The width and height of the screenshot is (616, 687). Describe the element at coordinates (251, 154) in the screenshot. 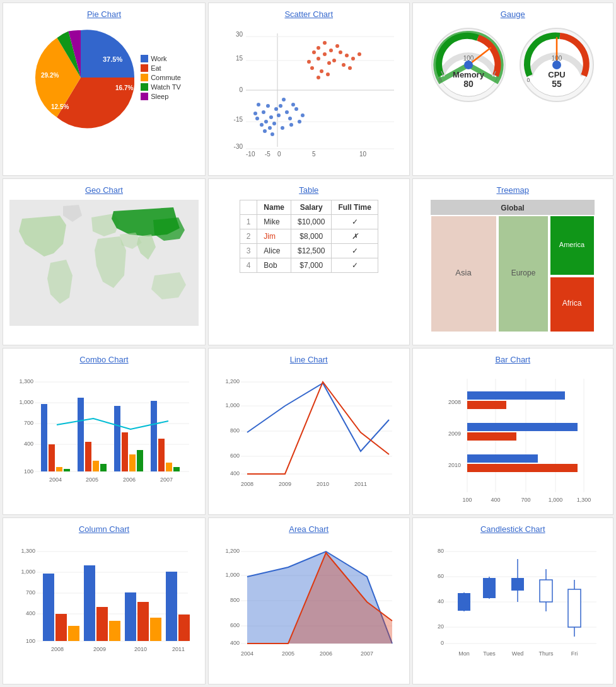

I see `svg-text: -10` at that location.